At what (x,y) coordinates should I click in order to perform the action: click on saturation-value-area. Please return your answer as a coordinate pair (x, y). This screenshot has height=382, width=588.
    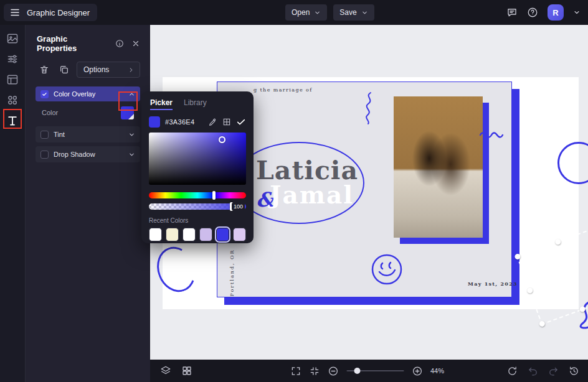
    Looking at the image, I should click on (197, 159).